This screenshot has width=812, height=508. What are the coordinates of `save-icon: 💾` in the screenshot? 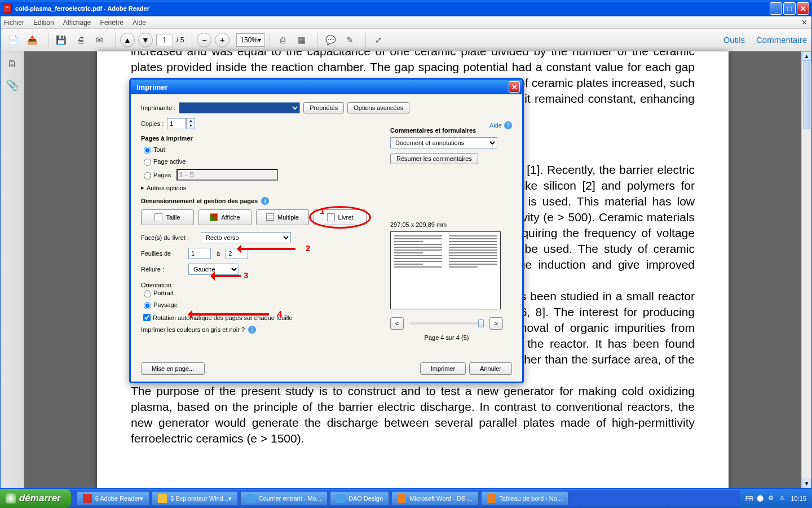 It's located at (61, 40).